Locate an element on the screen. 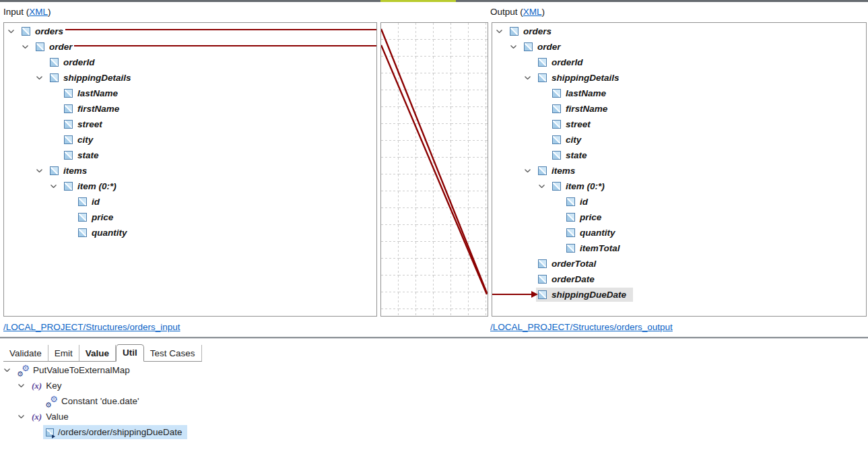 The width and height of the screenshot is (868, 454). output-node-shippingdetails: shippingDetails is located at coordinates (679, 78).